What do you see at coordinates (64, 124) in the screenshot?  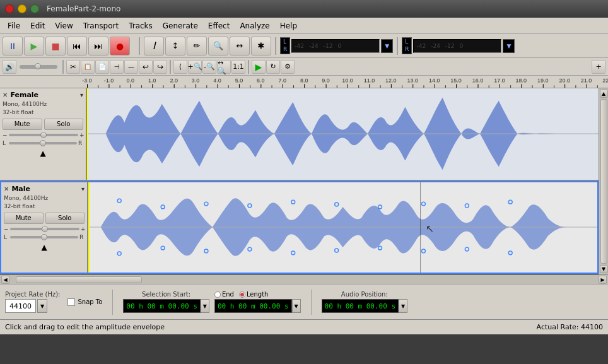 I see `track-female-solo: Solo` at bounding box center [64, 124].